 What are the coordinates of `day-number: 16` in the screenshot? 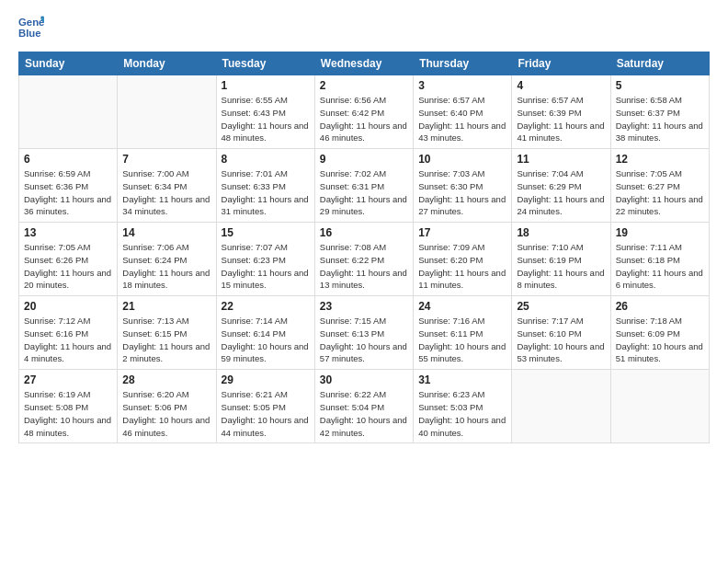 It's located at (364, 233).